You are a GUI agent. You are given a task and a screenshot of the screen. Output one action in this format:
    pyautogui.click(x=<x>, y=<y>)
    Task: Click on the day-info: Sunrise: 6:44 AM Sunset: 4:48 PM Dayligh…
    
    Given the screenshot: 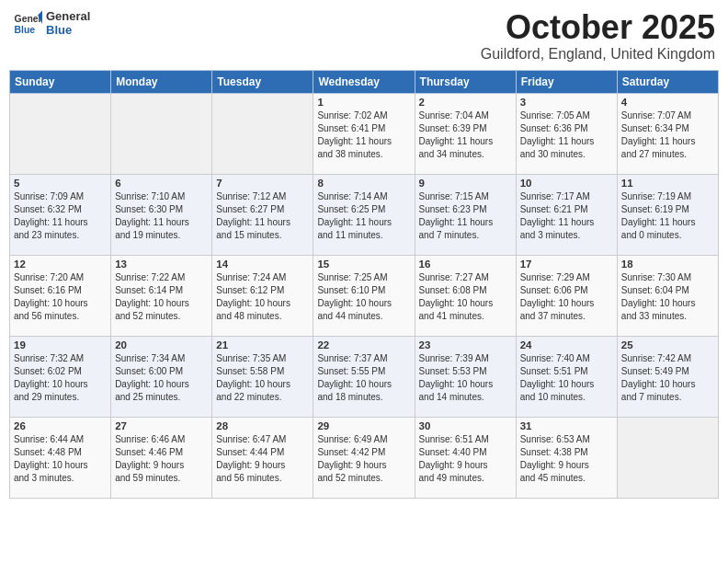 What is the action you would take?
    pyautogui.click(x=61, y=459)
    